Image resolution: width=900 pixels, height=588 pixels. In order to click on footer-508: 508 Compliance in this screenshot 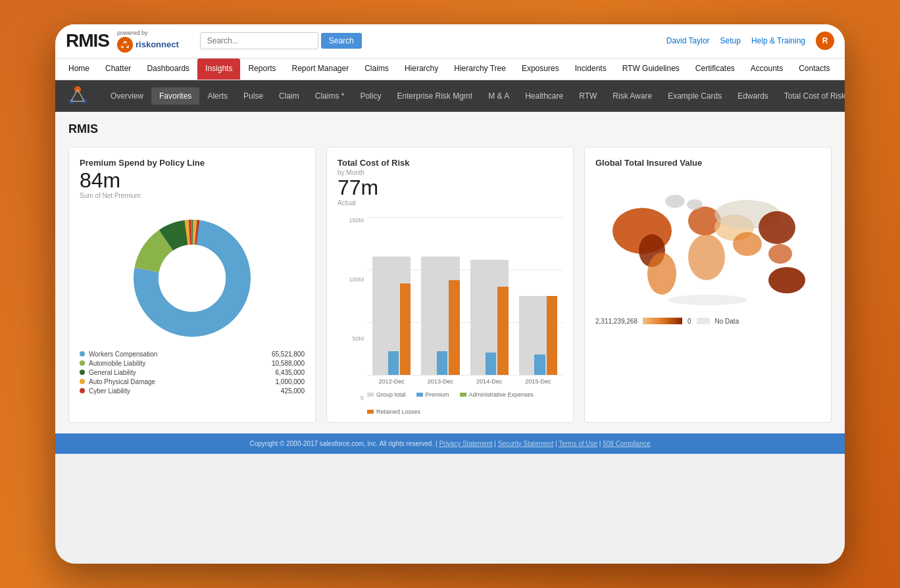, I will do `click(626, 443)`.